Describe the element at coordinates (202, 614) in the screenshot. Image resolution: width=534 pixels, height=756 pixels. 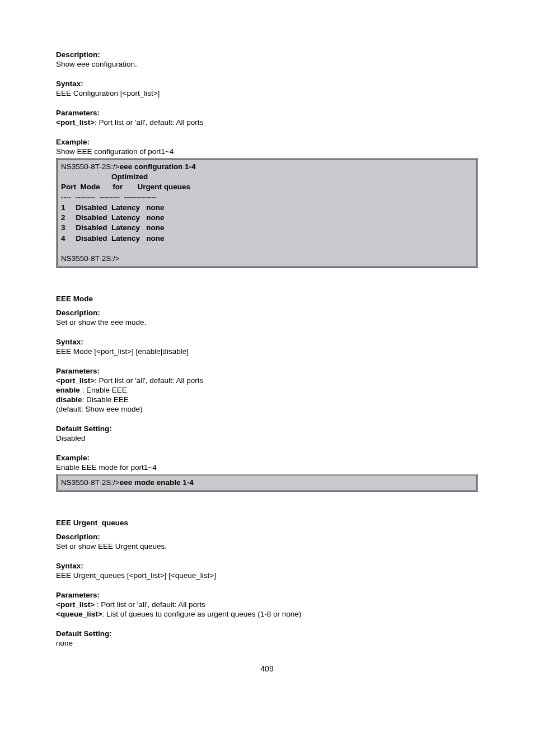
I see `param-desc: : List of queues to configure as urgent …` at that location.